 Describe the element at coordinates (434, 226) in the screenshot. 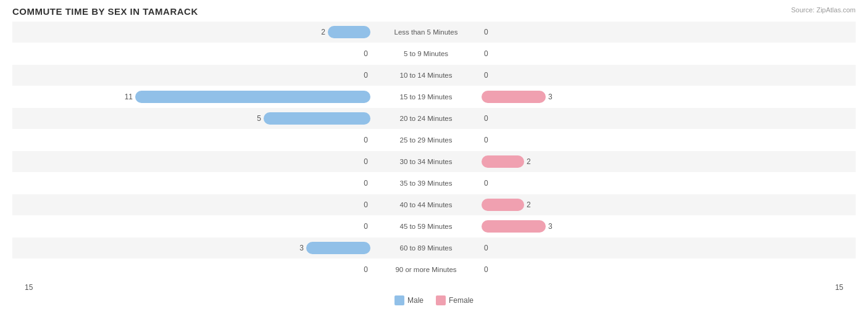

I see `table-row: 0 45 to 59 Minutes 3` at that location.